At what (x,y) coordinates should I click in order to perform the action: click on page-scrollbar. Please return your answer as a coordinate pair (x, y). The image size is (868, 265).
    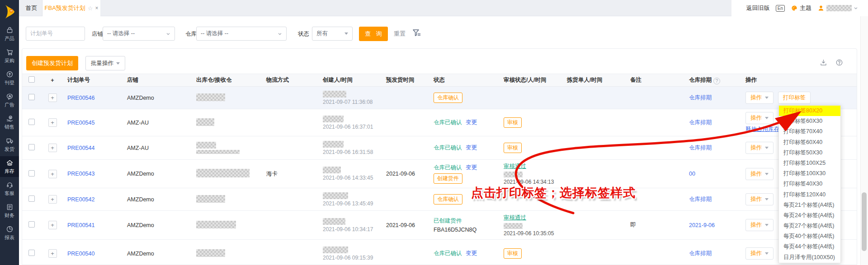
    Looking at the image, I should click on (864, 141).